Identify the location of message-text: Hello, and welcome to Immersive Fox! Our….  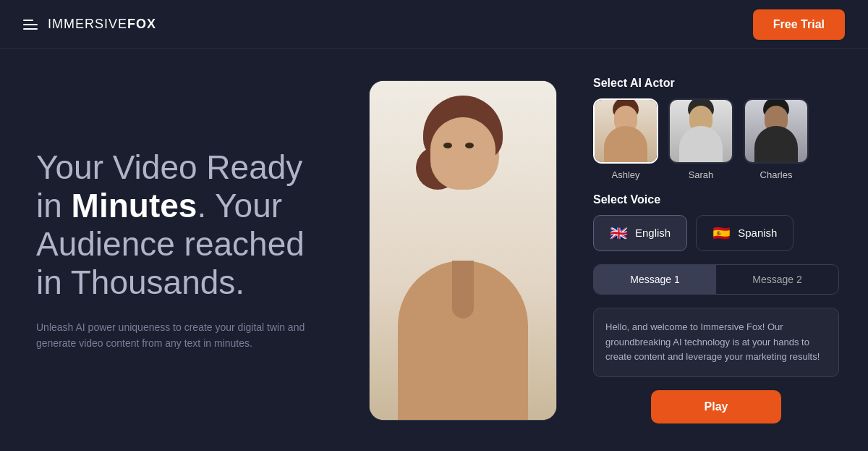
(716, 342).